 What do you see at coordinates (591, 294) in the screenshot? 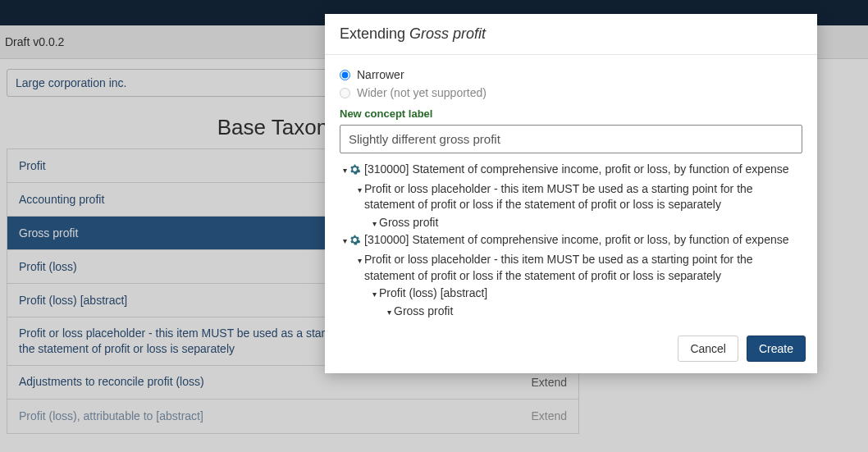
I see `tree-label: Profit (loss) [abstract]` at bounding box center [591, 294].